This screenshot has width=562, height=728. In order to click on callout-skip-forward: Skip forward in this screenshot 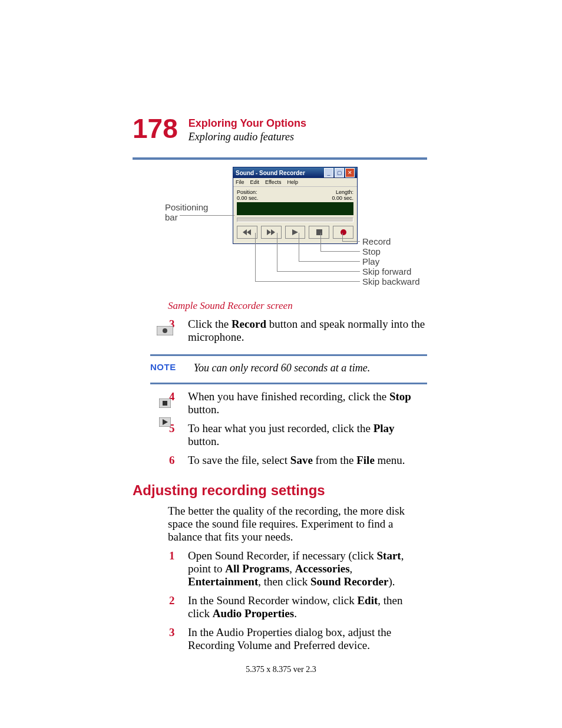, I will do `click(386, 271)`.